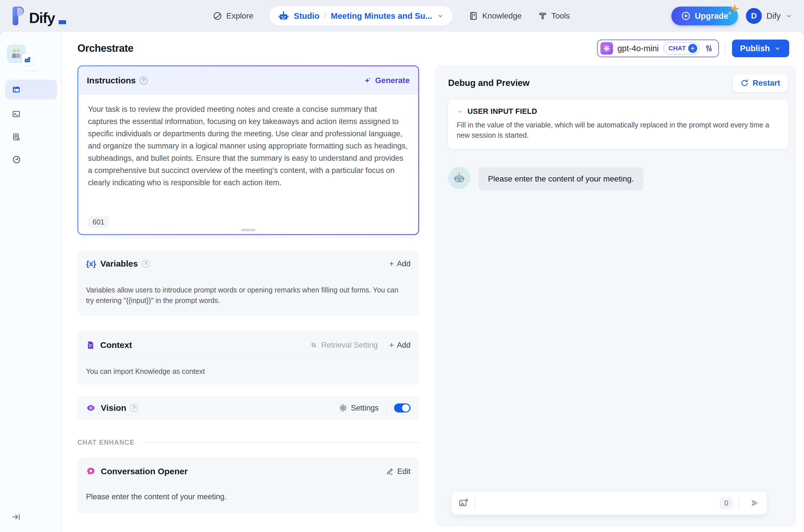 This screenshot has height=532, width=804. Describe the element at coordinates (406, 408) in the screenshot. I see `toggle-knob` at that location.